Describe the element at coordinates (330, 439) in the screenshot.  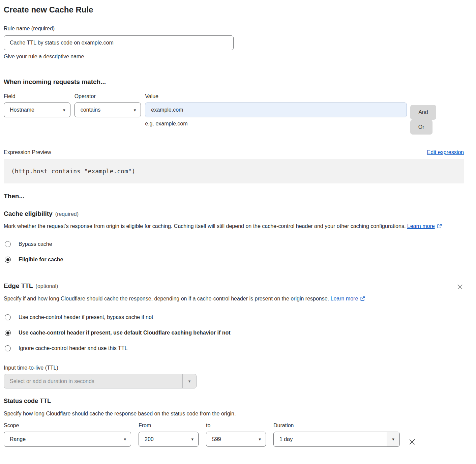
I see `duration-select-value: 1 day` at that location.